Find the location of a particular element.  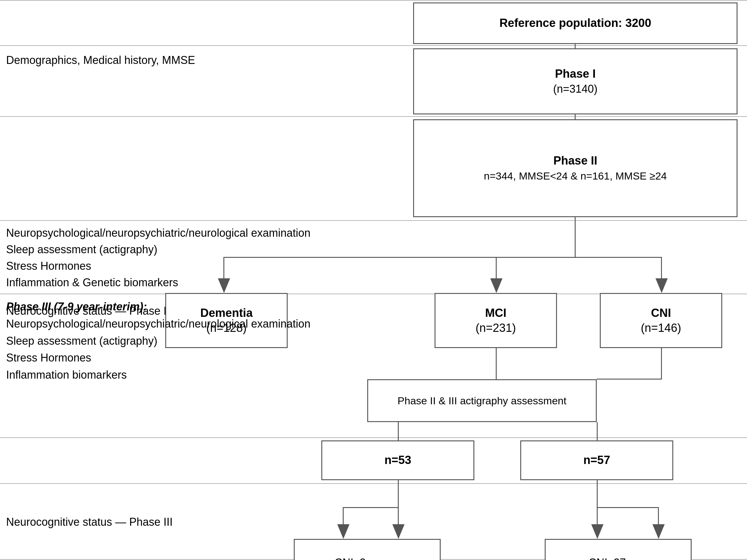

phase2-box: Phase II n=344, MMSE<24 & n=161, MMSE ≥2… is located at coordinates (575, 168).